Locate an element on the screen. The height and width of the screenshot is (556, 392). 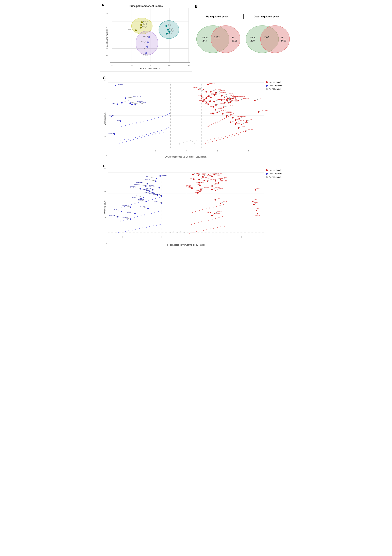
pca-title: Principal Component Scores is located at coordinates (146, 6).